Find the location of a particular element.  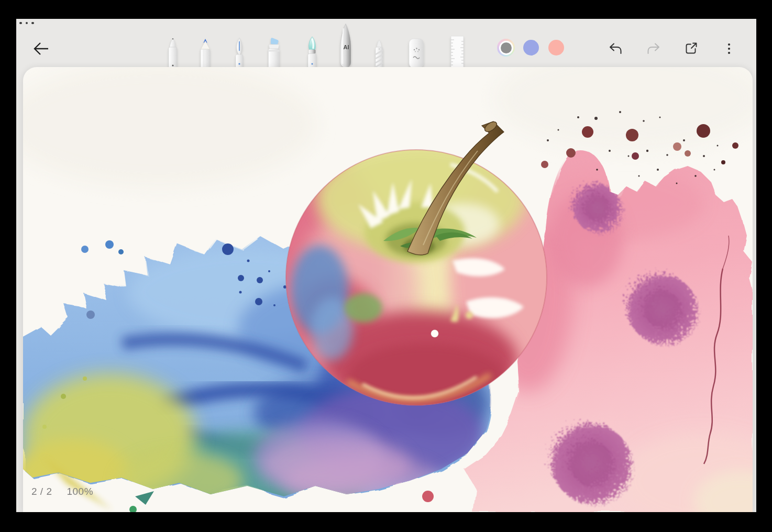

eraser-icon is located at coordinates (416, 53).